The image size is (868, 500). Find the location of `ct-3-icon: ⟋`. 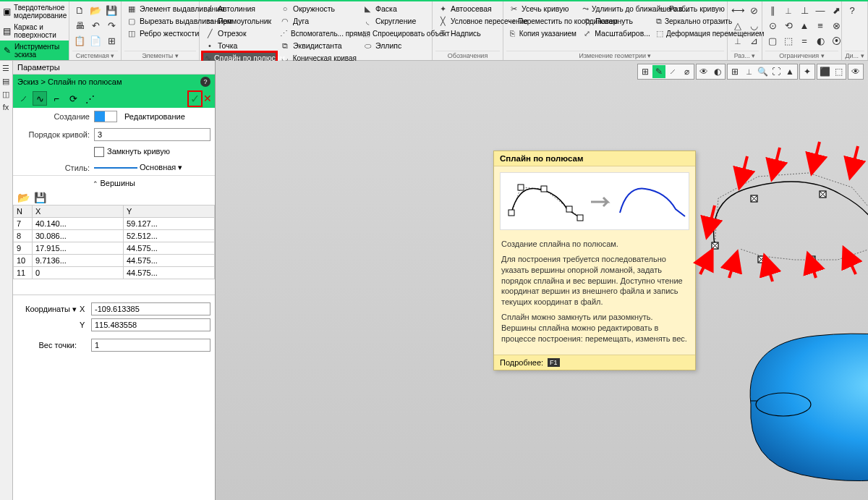

ct-3-icon: ⟋ is located at coordinates (673, 72).